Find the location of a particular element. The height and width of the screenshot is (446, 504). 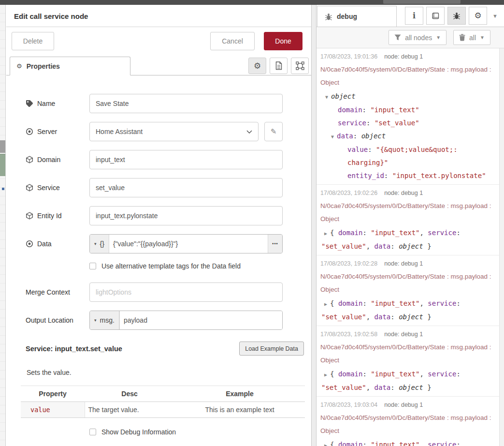

dialog-buttonbar: Delete Cancel Done is located at coordinates (158, 41).